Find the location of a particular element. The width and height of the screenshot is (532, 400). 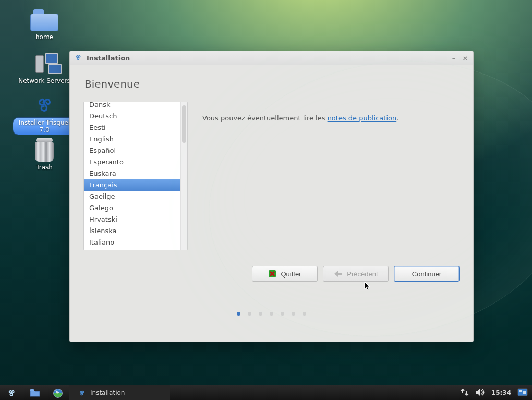

window-title: Installation is located at coordinates (108, 58).